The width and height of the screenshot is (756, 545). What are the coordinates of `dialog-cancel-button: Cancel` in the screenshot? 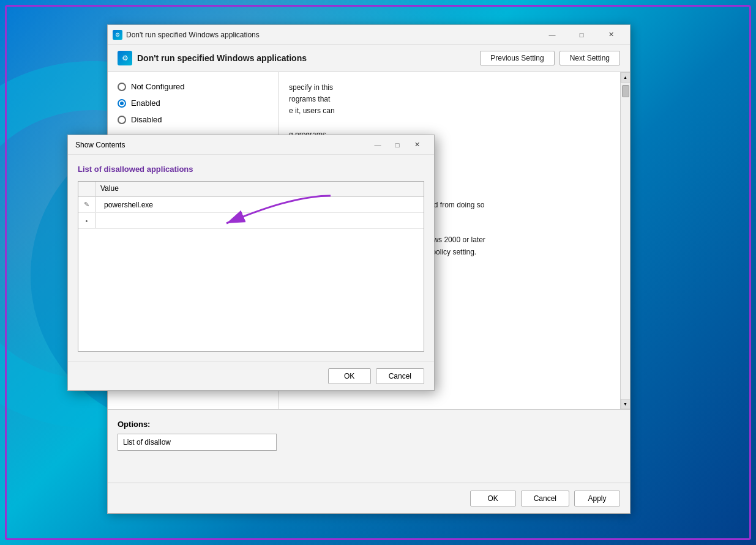 It's located at (400, 376).